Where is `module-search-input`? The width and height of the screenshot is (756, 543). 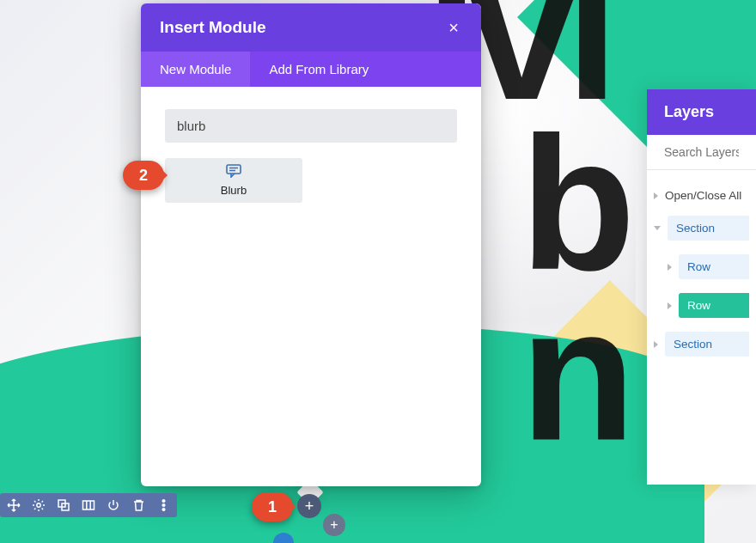
module-search-input is located at coordinates (311, 125).